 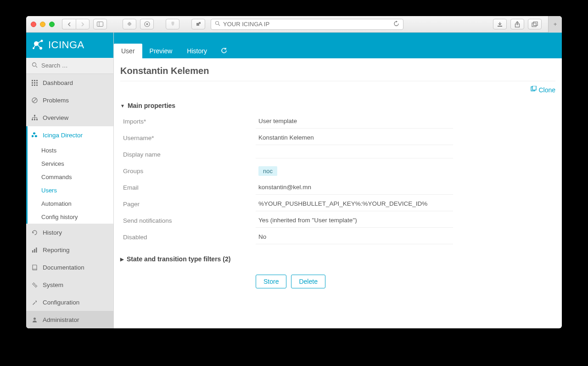 What do you see at coordinates (35, 232) in the screenshot?
I see `history-icon` at bounding box center [35, 232].